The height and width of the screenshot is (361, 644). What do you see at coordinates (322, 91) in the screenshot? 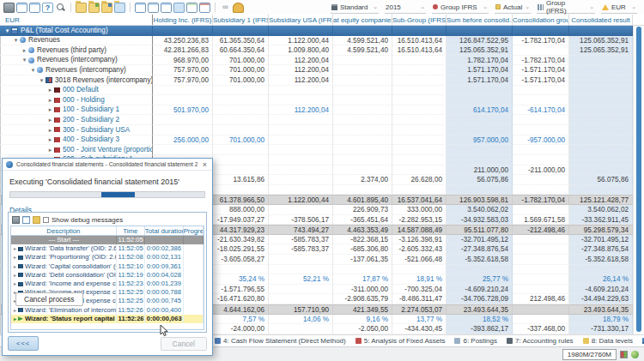
I see `table-row: ▸000 Default` at bounding box center [322, 91].